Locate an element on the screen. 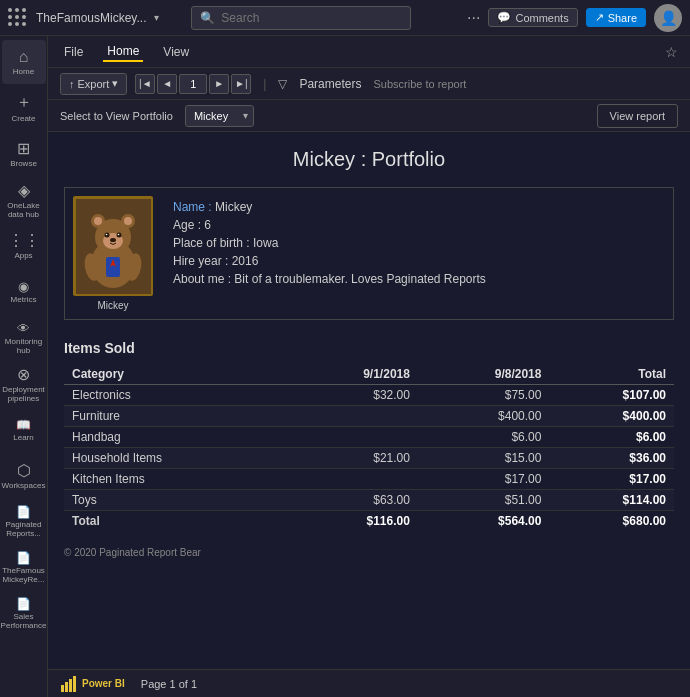 This screenshot has width=690, height=697. profile-name-label: Mickey is located at coordinates (112, 306).